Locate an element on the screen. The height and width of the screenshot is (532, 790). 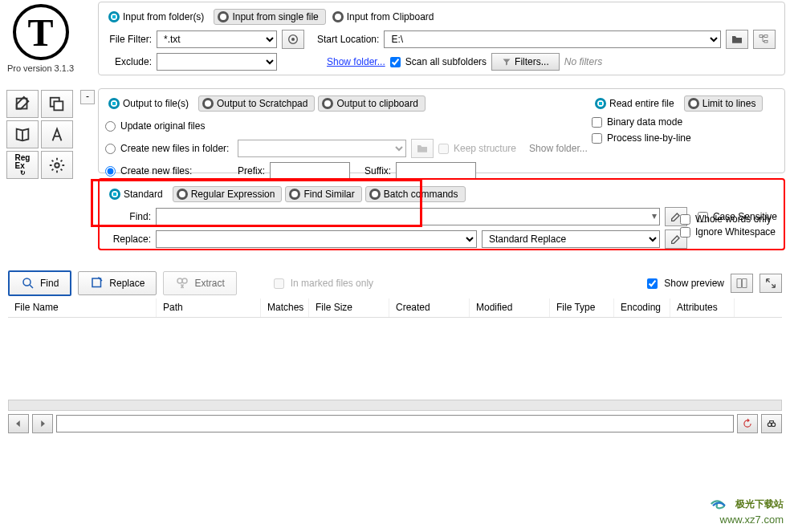
limit-lines-radio: Limit to lines is located at coordinates (724, 104).